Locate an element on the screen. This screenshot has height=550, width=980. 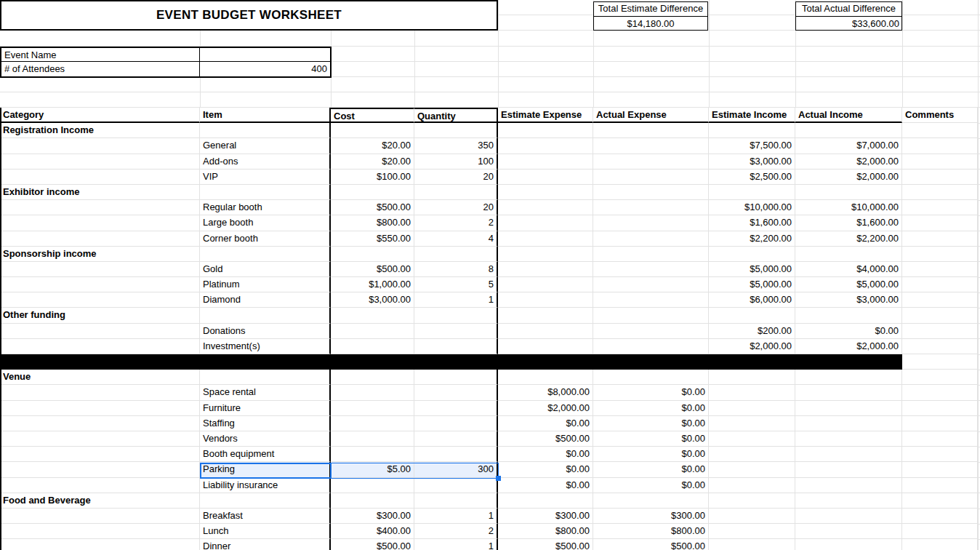
cell-item: VIP is located at coordinates (265, 178).